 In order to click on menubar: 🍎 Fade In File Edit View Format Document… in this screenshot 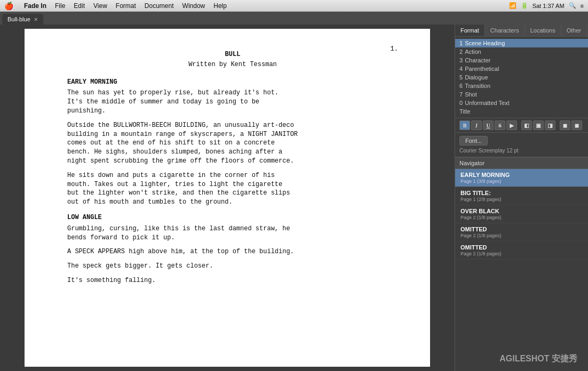, I will do `click(294, 6)`.